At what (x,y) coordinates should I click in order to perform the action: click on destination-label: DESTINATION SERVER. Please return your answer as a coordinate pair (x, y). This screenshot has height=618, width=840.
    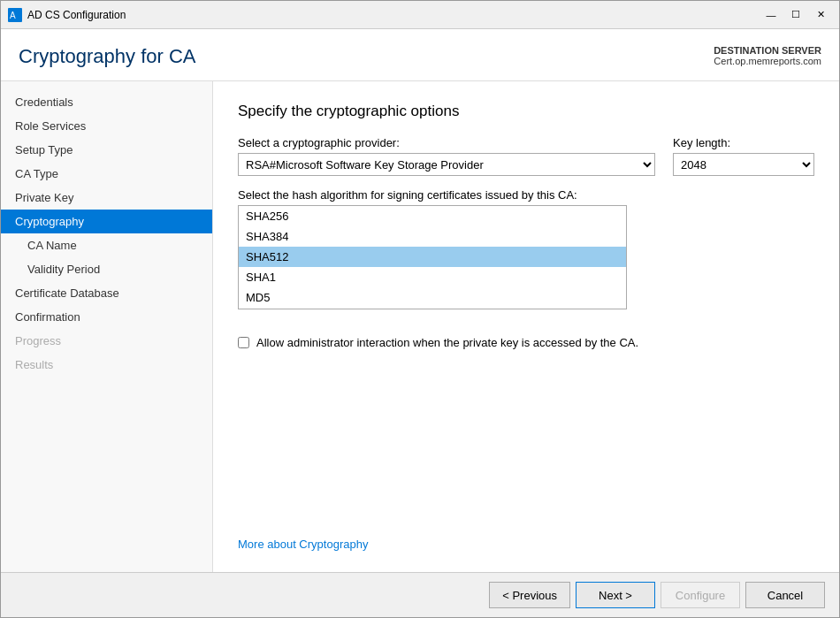
    Looking at the image, I should click on (767, 50).